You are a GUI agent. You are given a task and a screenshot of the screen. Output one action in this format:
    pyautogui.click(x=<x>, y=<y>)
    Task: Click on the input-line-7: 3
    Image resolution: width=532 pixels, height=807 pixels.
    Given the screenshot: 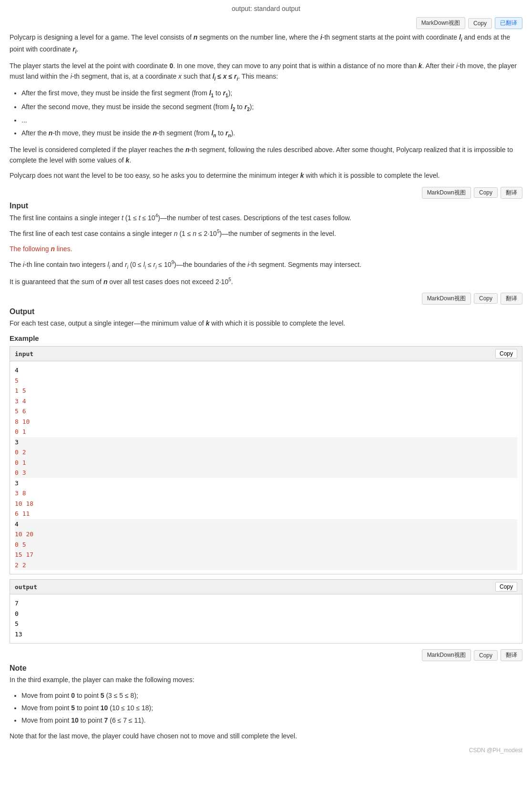 What is the action you would take?
    pyautogui.click(x=266, y=442)
    